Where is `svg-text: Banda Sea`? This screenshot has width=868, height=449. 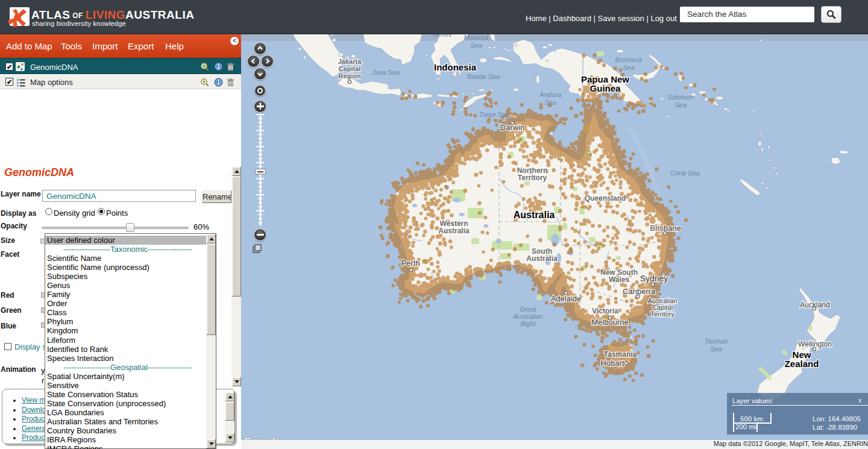
svg-text: Banda Sea is located at coordinates (483, 77).